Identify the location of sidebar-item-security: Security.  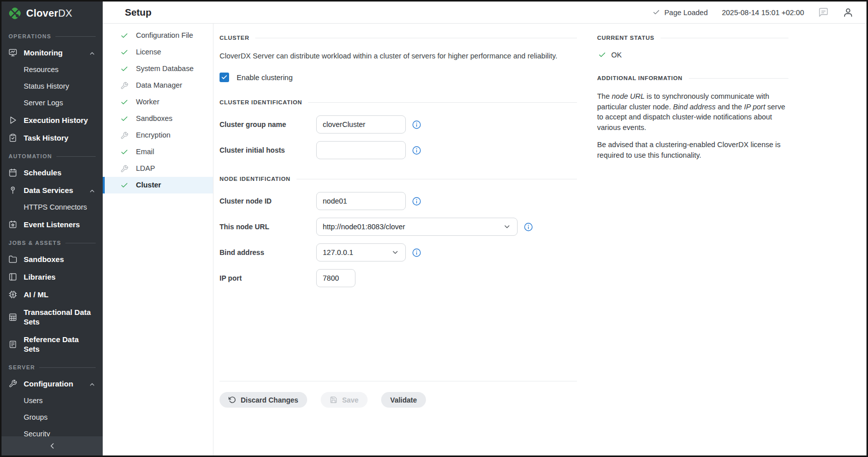
(52, 431).